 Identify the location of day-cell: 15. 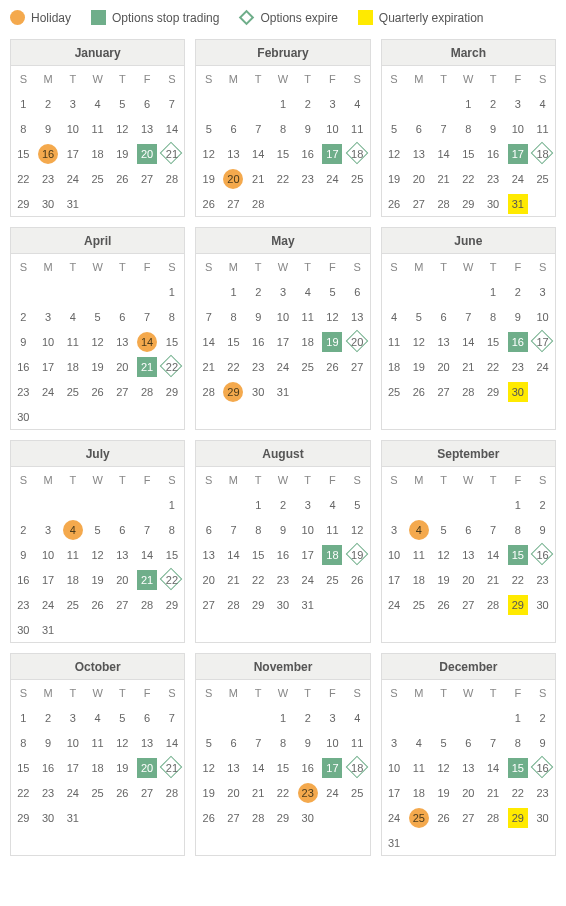
(284, 154).